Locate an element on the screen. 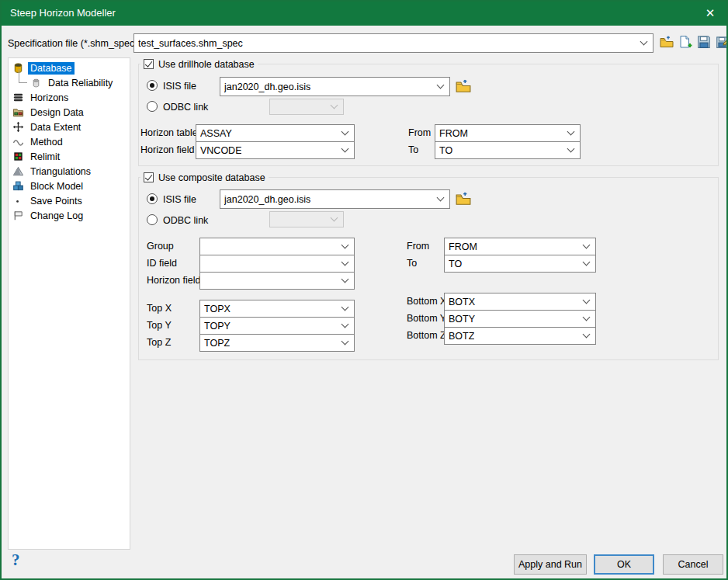  open-folder-icon is located at coordinates (667, 42).